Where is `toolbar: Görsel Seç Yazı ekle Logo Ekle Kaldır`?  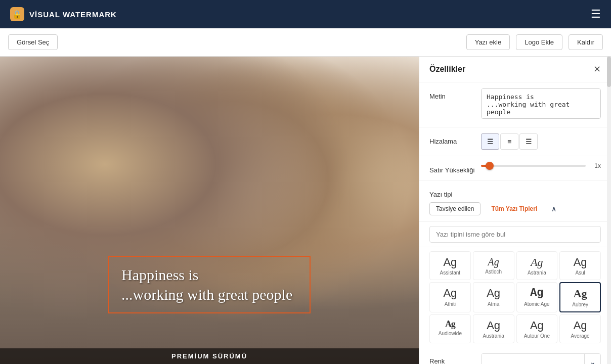 toolbar: Görsel Seç Yazı ekle Logo Ekle Kaldır is located at coordinates (305, 42).